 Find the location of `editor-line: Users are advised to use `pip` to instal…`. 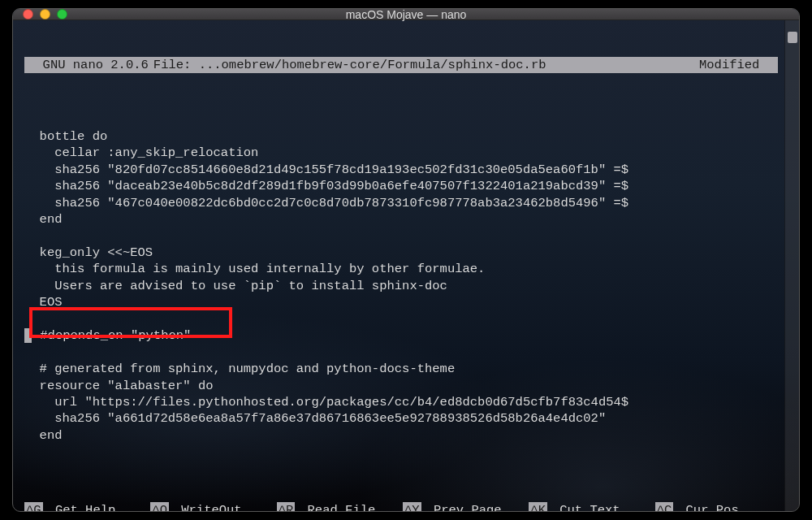

editor-line: Users are advised to use `pip` to instal… is located at coordinates (401, 286).